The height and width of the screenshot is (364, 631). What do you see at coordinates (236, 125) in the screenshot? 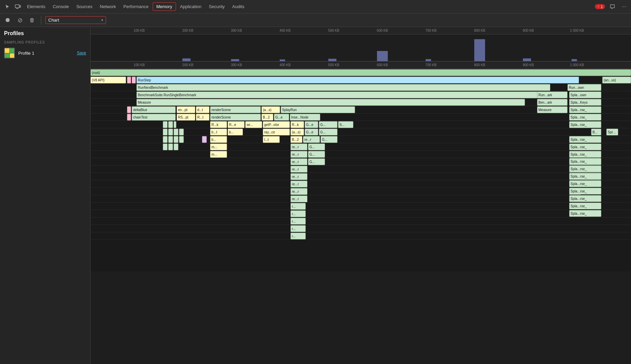
I see `flame-cell-re1: R...e` at bounding box center [236, 125].